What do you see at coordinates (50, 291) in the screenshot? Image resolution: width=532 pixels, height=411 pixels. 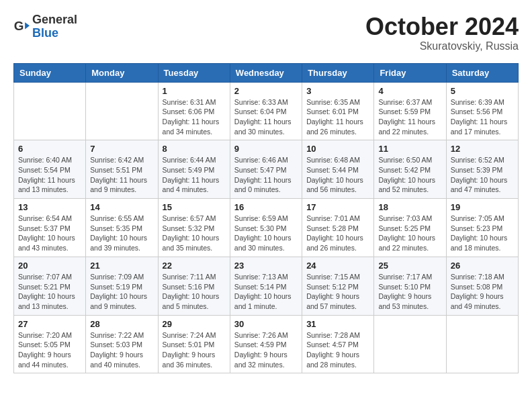 I see `day-info: Sunrise: 7:07 AMSunset: 5:21 PMDaylight:…` at bounding box center [50, 291].